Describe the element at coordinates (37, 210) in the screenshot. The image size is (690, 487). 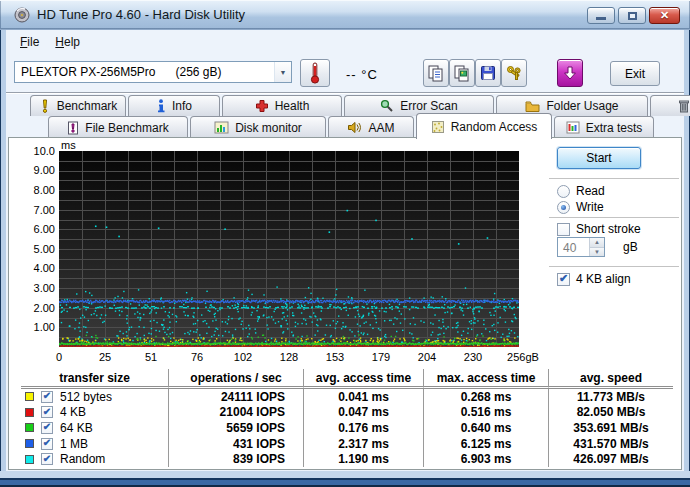
I see `y-tick: 7.00` at that location.